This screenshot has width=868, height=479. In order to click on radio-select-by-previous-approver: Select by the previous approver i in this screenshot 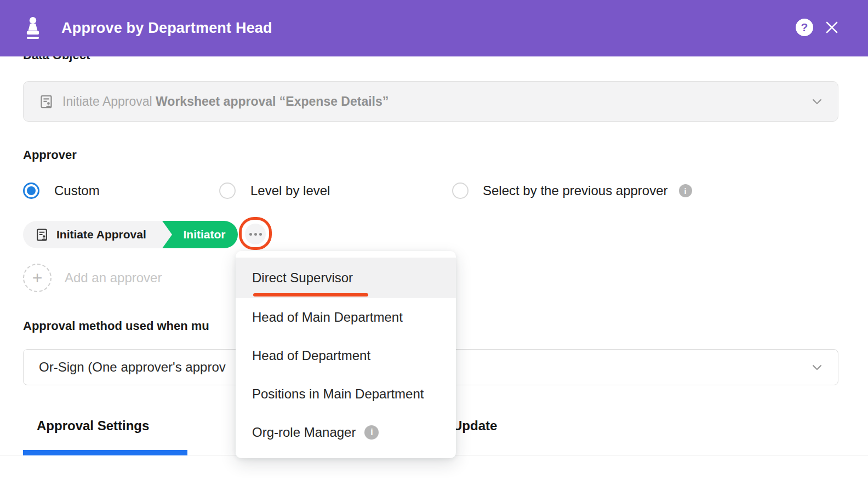, I will do `click(572, 191)`.